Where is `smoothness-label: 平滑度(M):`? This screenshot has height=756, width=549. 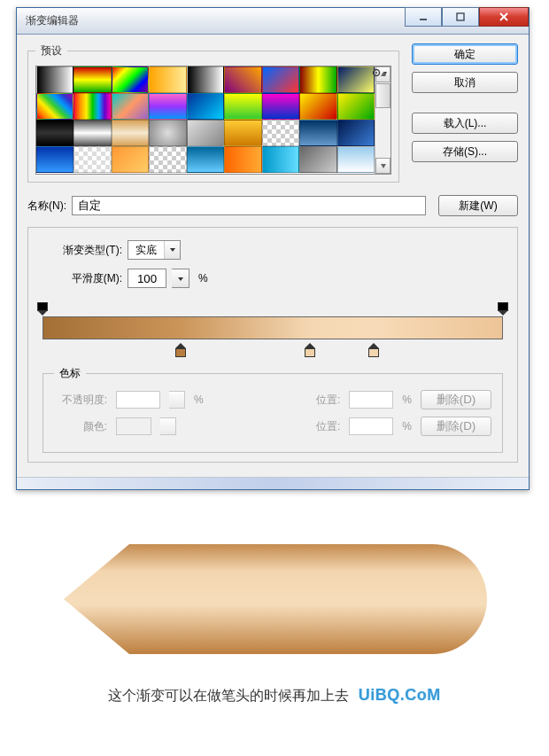 smoothness-label: 平滑度(M): is located at coordinates (82, 278).